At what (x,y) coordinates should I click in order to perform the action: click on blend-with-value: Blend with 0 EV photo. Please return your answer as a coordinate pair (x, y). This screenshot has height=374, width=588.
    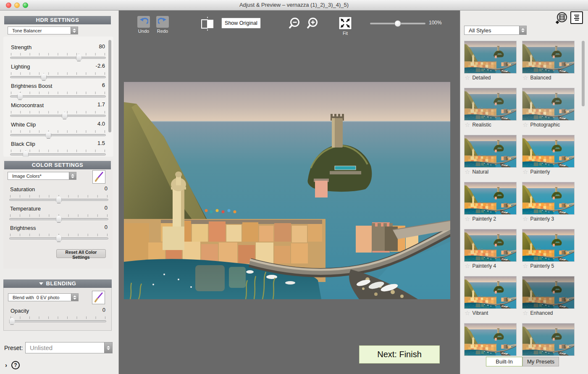
    Looking at the image, I should click on (36, 298).